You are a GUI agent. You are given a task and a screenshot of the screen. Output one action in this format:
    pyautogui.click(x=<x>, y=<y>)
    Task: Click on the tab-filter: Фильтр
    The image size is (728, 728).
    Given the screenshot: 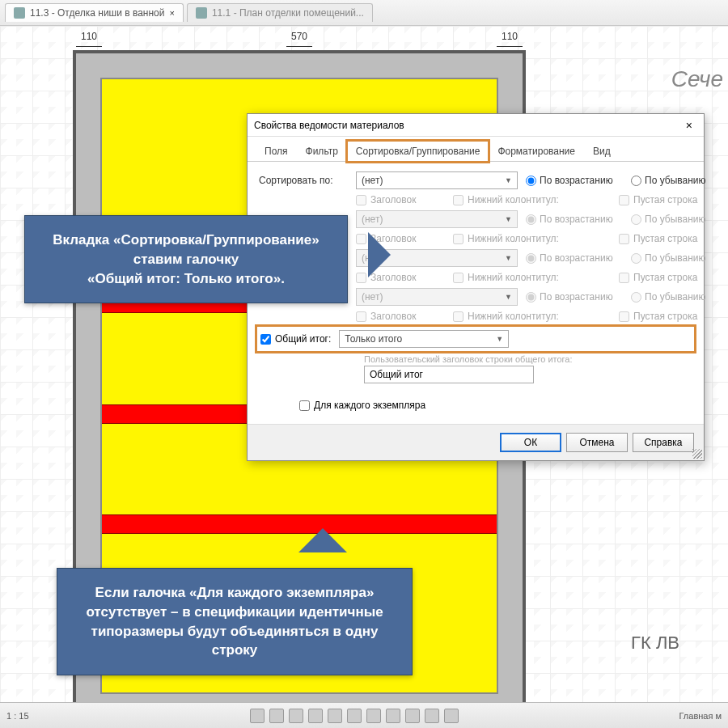 What is the action you would take?
    pyautogui.click(x=322, y=151)
    